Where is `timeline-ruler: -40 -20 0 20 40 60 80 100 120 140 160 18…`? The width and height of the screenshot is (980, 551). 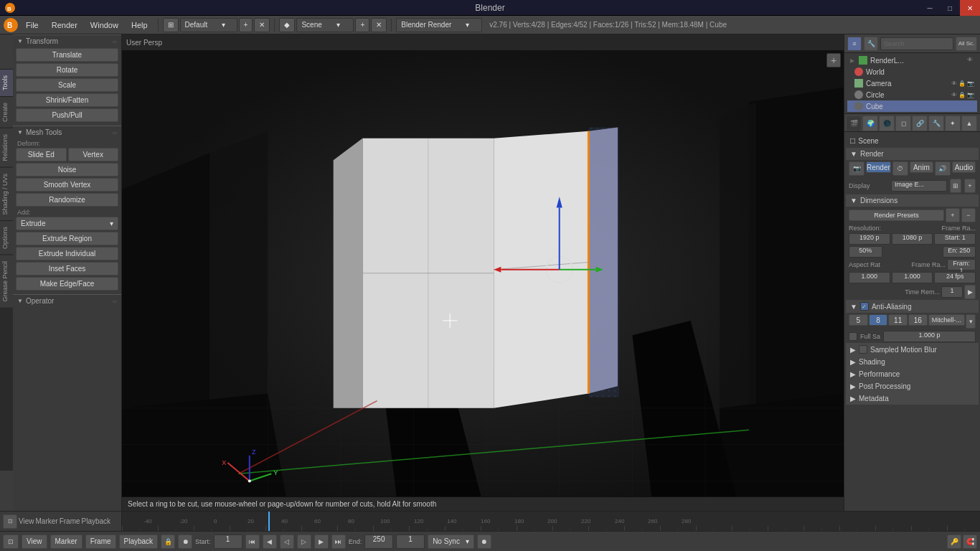
timeline-ruler: -40 -20 0 20 40 60 80 100 120 140 160 18… is located at coordinates (551, 521).